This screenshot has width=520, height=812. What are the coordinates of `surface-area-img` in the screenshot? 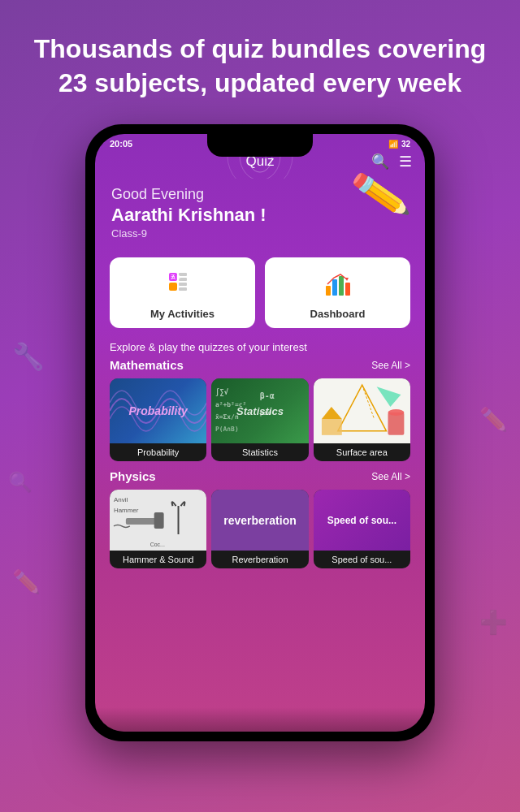 It's located at (362, 411).